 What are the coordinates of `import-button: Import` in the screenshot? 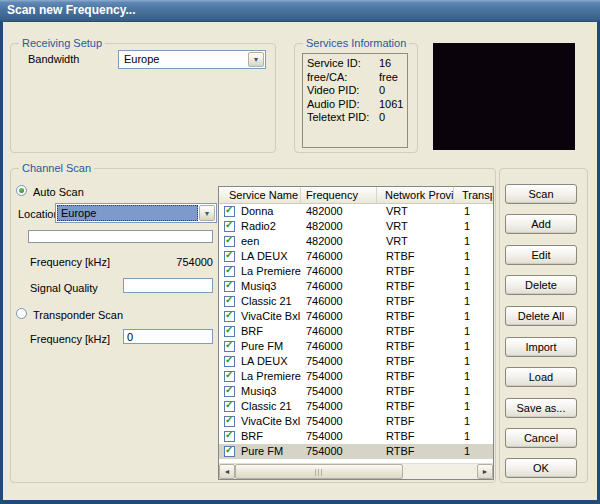 It's located at (541, 347).